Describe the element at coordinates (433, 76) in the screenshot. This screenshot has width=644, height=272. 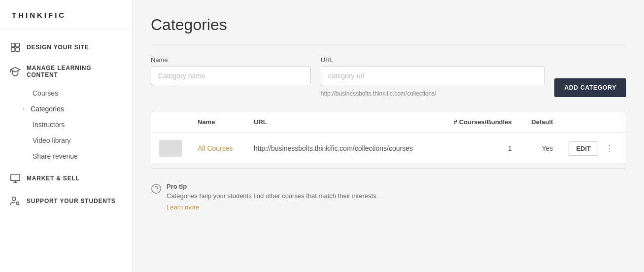
I see `url-input` at that location.